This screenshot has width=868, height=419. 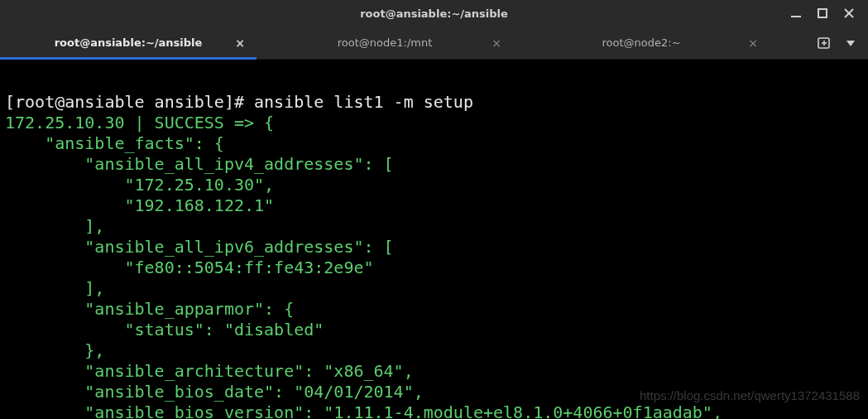 What do you see at coordinates (640, 43) in the screenshot?
I see `tab-label: root@node2:~` at bounding box center [640, 43].